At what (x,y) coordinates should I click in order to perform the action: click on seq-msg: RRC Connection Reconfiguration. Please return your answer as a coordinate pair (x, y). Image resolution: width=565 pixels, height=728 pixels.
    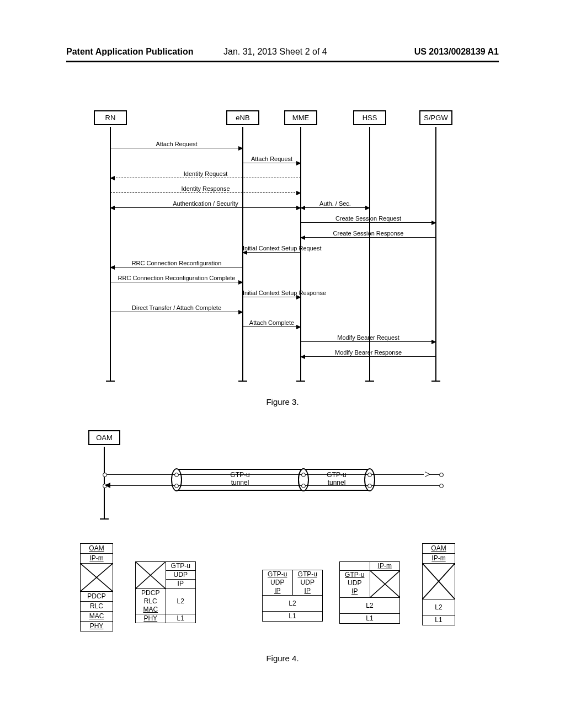
    Looking at the image, I should click on (177, 264).